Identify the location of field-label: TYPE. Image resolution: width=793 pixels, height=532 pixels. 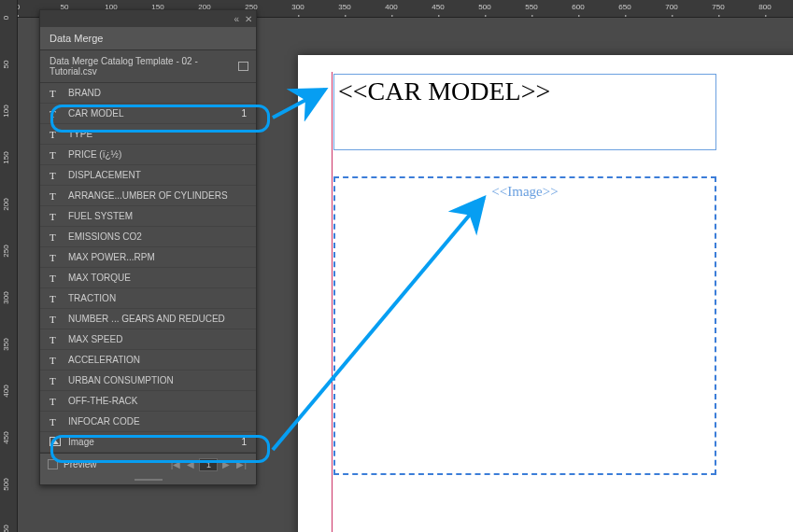
(157, 134).